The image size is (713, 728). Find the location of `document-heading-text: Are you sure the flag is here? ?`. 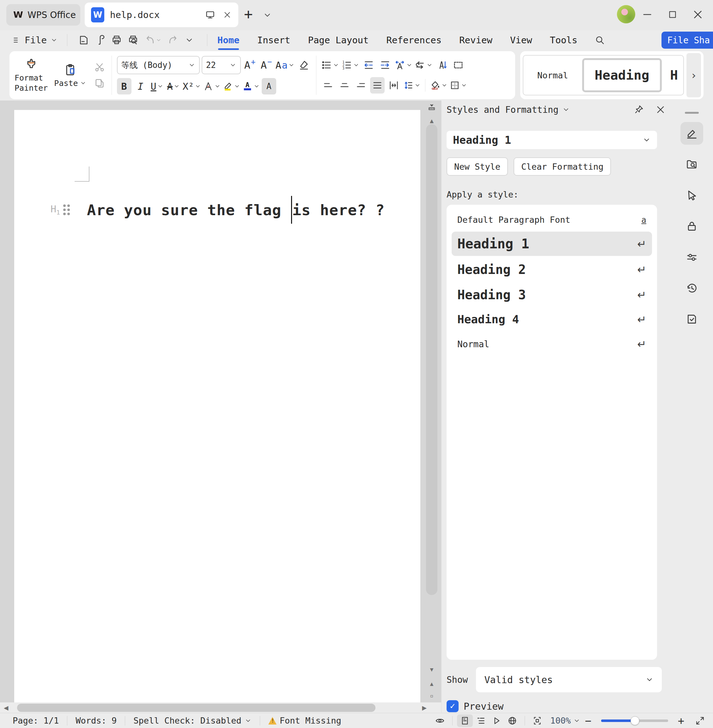

document-heading-text: Are you sure the flag is here? ? is located at coordinates (236, 210).